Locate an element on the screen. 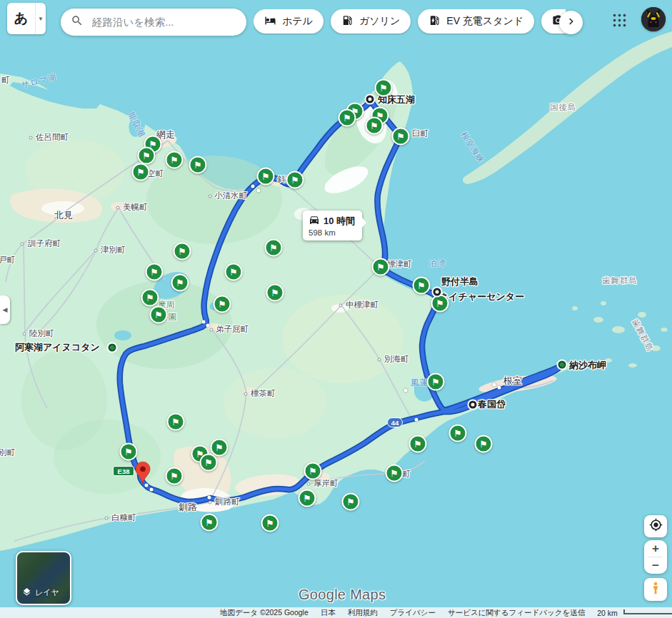 The height and width of the screenshot is (618, 672). chevron-right-icon is located at coordinates (571, 23).